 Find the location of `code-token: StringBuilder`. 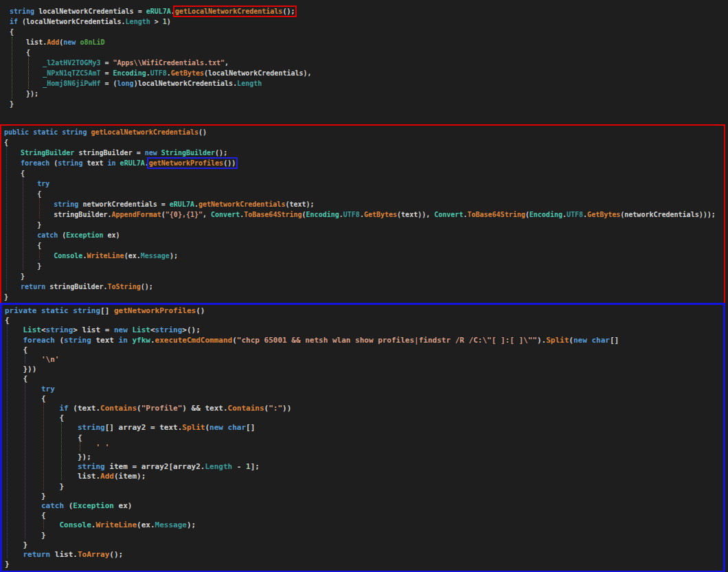

code-token: StringBuilder is located at coordinates (39, 152).